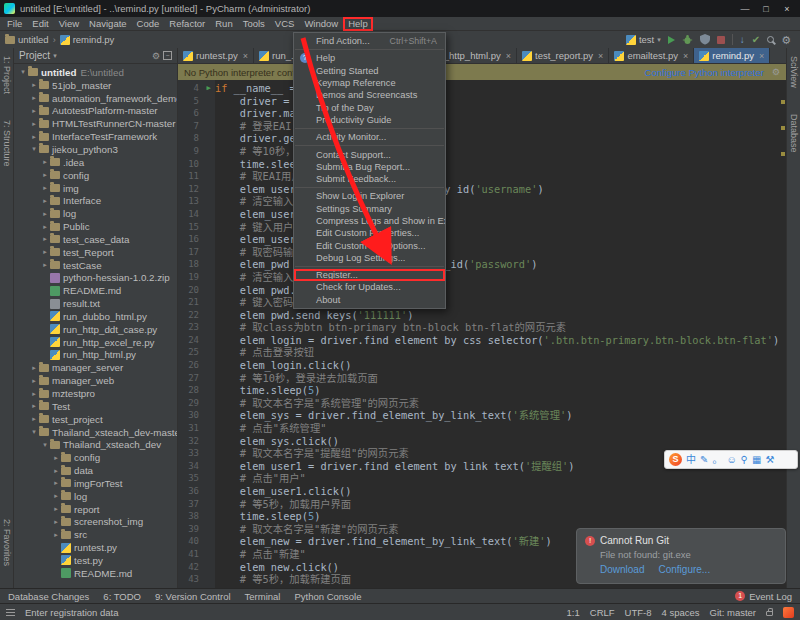  Describe the element at coordinates (563, 56) in the screenshot. I see `editor-tab-test-report-py: test_report.py×` at that location.